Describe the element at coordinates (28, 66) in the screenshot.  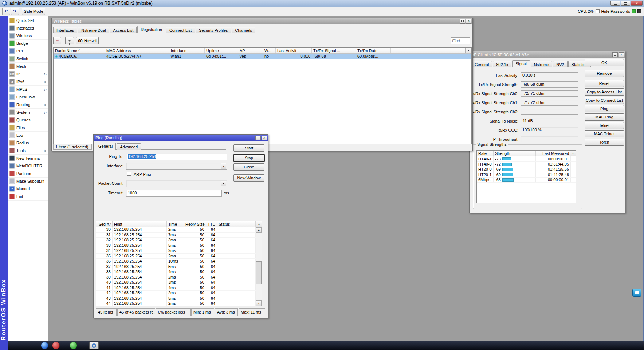
I see `sidebar-item: Mesh` at that location.